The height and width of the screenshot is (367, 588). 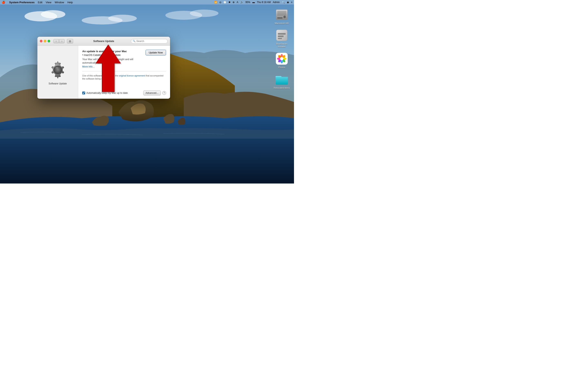 I want to click on update-header: An update is available for your Mac • ma…, so click(x=124, y=59).